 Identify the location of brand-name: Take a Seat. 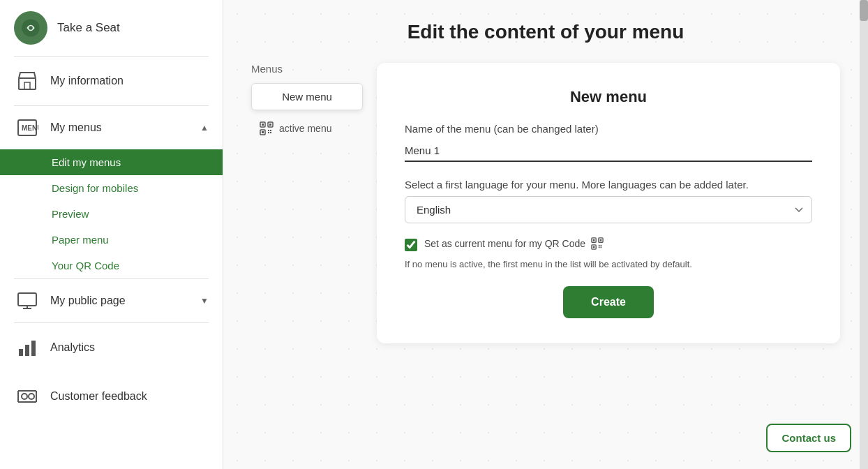
(89, 28).